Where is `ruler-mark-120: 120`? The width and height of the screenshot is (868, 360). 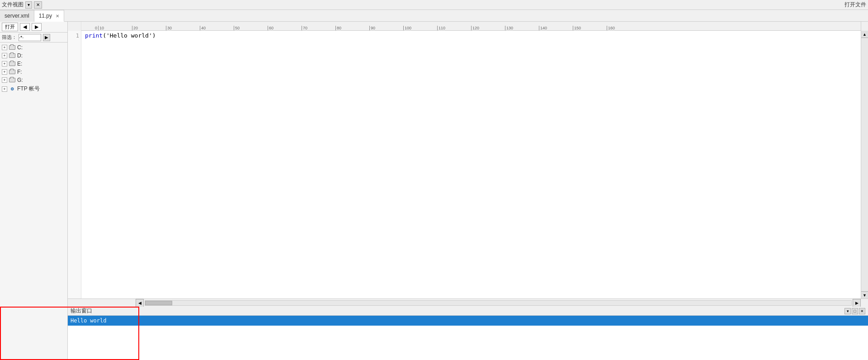 ruler-mark-120: 120 is located at coordinates (488, 28).